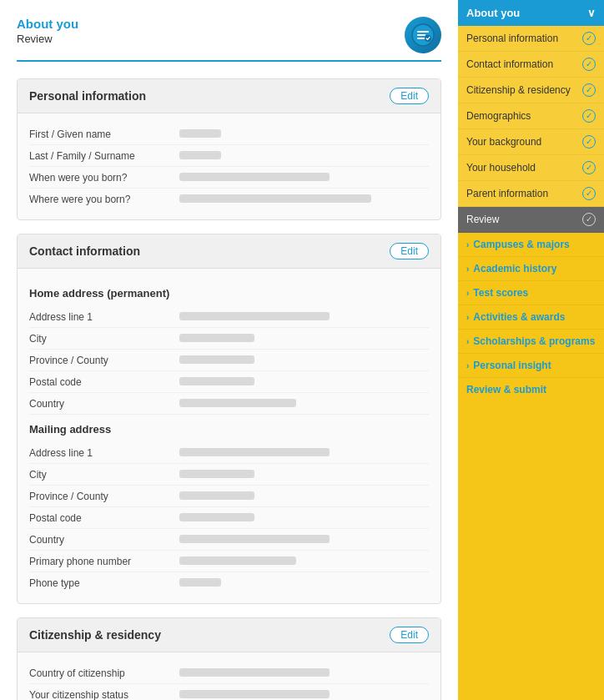 The width and height of the screenshot is (604, 700). Describe the element at coordinates (519, 90) in the screenshot. I see `sidebar-item-label: Citizenship & residency` at that location.